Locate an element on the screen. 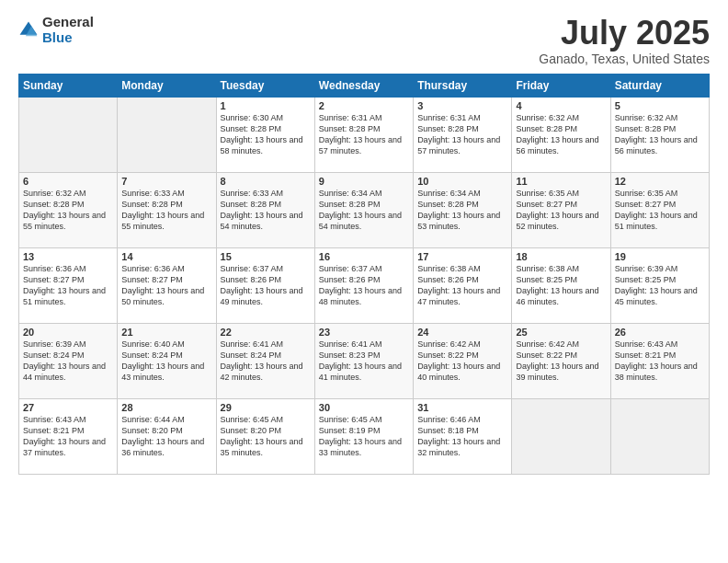 Image resolution: width=728 pixels, height=563 pixels. calendar-cell: 30Sunrise: 6:45 AMSunset: 8:19 PMDayligh… is located at coordinates (364, 436).